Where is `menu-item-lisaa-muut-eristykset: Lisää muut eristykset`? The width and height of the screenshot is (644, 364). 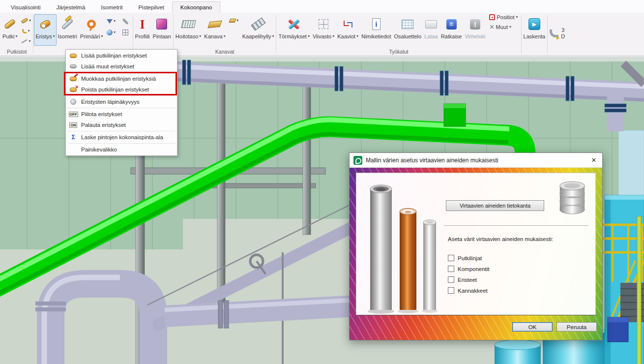
menu-item-lisaa-muut-eristykset: Lisää muut eristykset is located at coordinates (121, 66).